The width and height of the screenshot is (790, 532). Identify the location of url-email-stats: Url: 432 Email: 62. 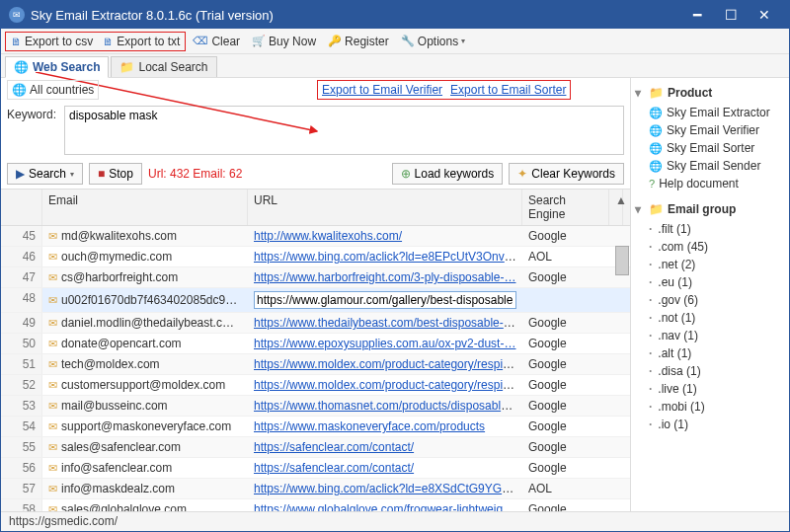
(196, 174).